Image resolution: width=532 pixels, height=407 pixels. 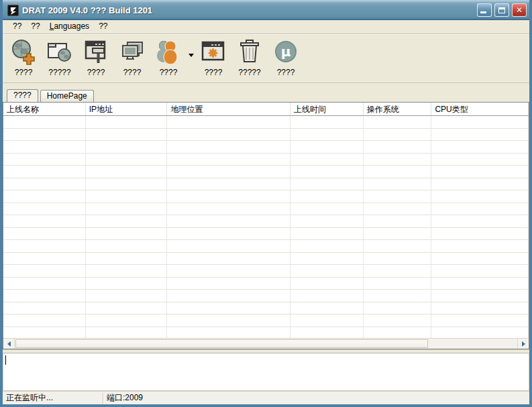 I want to click on column-header-location: 地理位置, so click(x=229, y=109).